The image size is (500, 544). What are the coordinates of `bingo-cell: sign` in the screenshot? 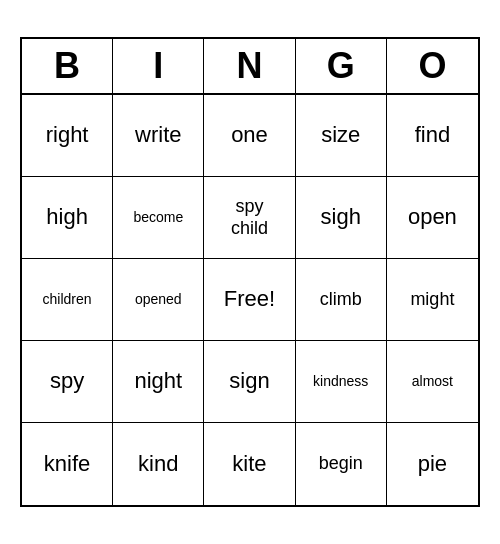 It's located at (250, 382).